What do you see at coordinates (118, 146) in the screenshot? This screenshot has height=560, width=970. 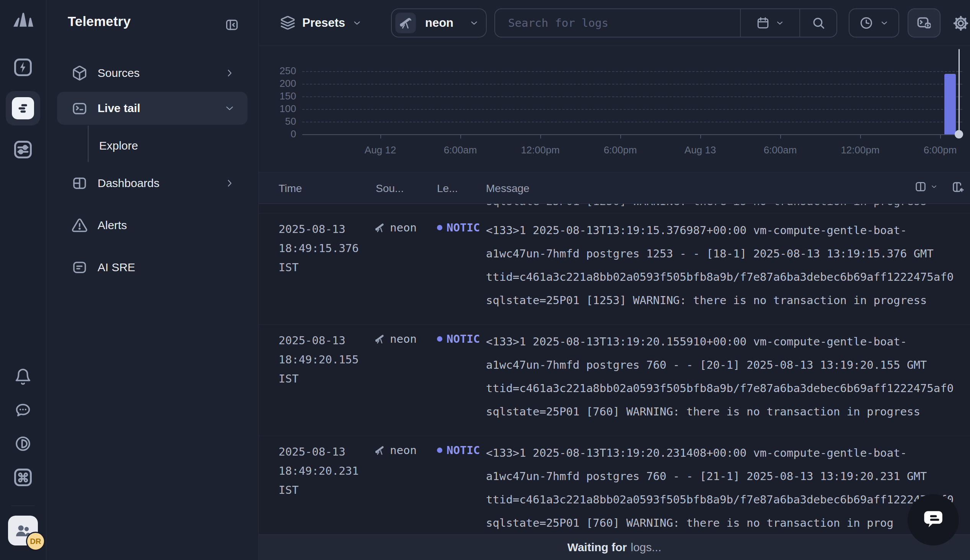 I see `sidebar-item-label: Explore` at bounding box center [118, 146].